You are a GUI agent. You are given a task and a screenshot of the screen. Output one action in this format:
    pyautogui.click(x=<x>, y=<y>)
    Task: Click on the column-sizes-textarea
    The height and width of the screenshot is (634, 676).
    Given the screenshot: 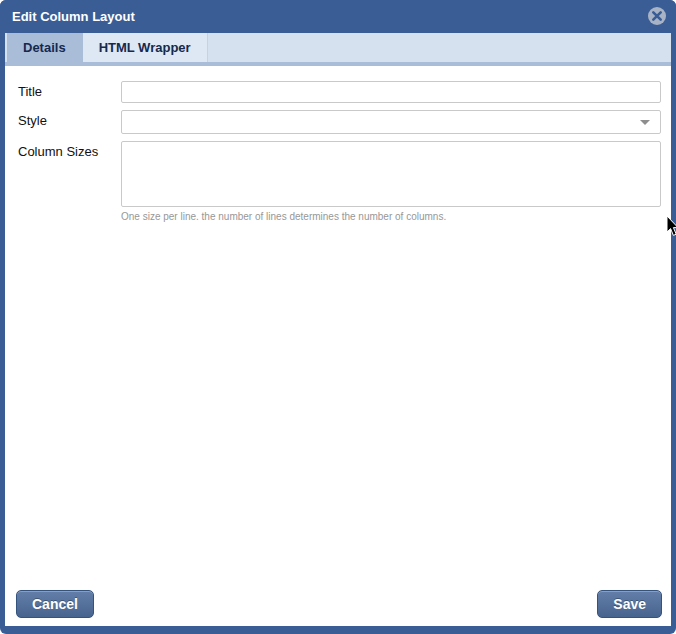 What is the action you would take?
    pyautogui.click(x=391, y=174)
    